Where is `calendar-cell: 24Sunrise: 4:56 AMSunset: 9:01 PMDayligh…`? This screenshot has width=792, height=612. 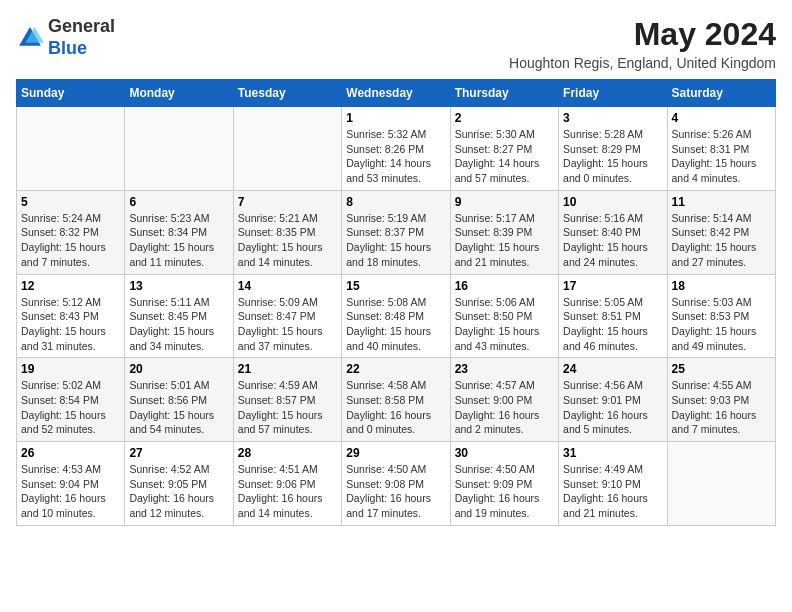
calendar-cell: 24Sunrise: 4:56 AMSunset: 9:01 PMDayligh… is located at coordinates (613, 400).